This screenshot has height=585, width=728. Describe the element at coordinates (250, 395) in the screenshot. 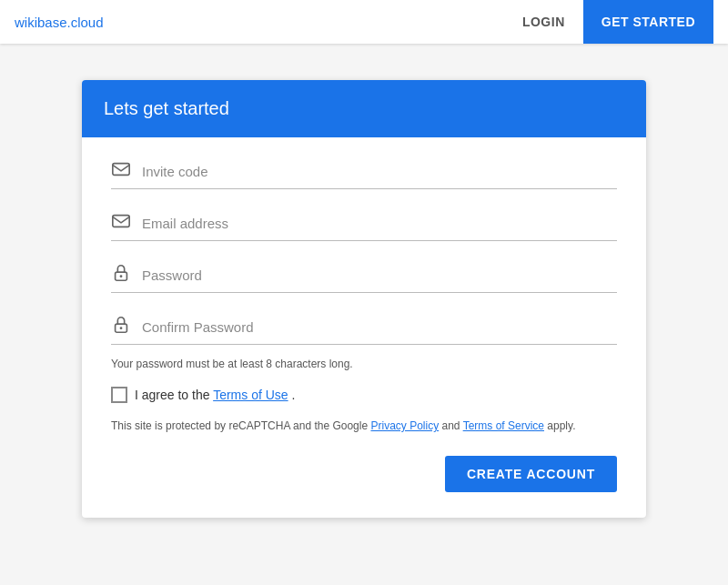

I see `terms-of-use-link: Terms of Use` at that location.